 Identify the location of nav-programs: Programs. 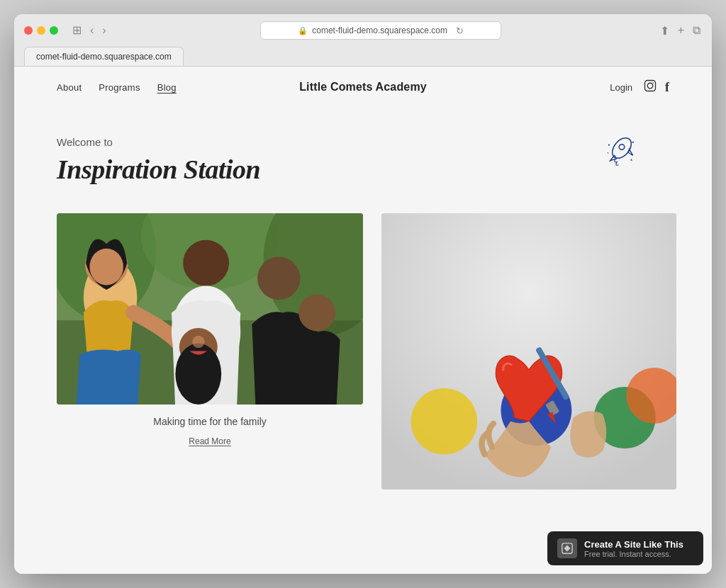
(119, 88).